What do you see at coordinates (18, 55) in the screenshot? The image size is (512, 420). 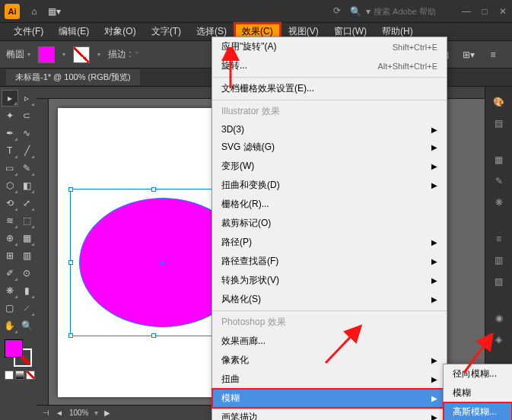 I see `shape-type-label: 椭圆▾` at bounding box center [18, 55].